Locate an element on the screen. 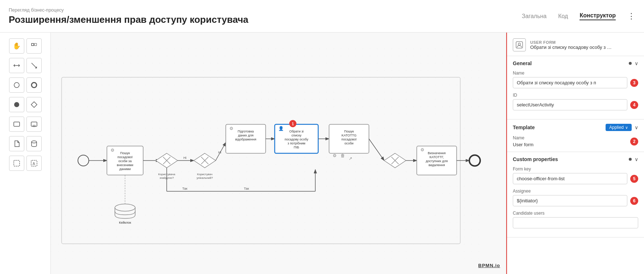 The height and width of the screenshot is (274, 644). nav-constructor: Конструктор is located at coordinates (598, 16).